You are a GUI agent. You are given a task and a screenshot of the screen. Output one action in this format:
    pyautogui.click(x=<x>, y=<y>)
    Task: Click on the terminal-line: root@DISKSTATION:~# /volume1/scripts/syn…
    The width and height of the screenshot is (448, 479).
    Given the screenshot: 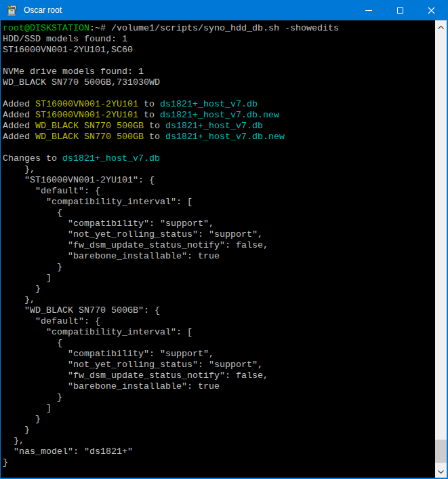 What is the action you would take?
    pyautogui.click(x=171, y=28)
    